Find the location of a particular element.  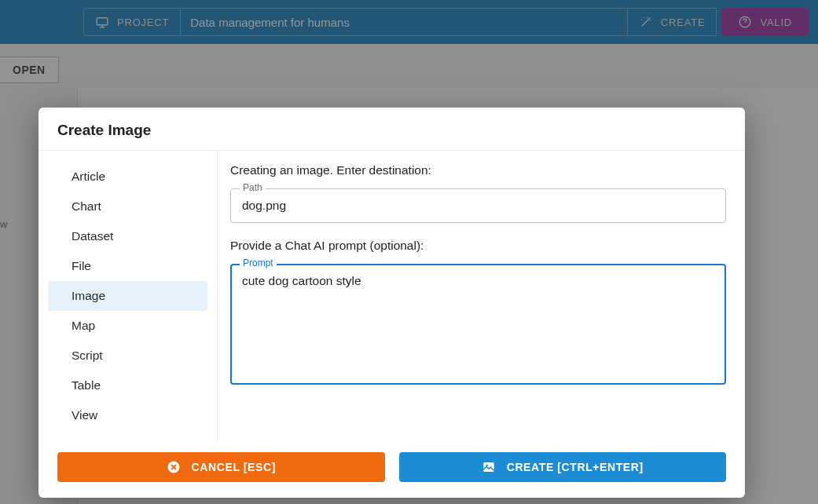

sidebar-item-table: Table is located at coordinates (127, 385).